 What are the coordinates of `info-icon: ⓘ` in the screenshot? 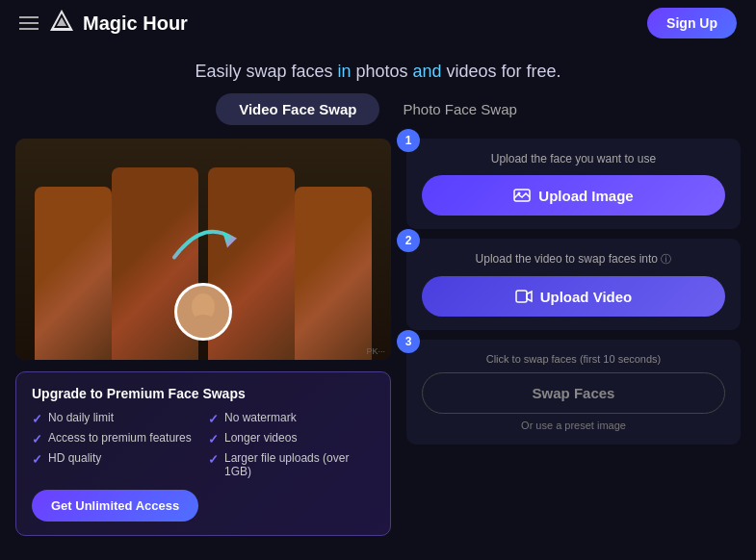 It's located at (666, 259).